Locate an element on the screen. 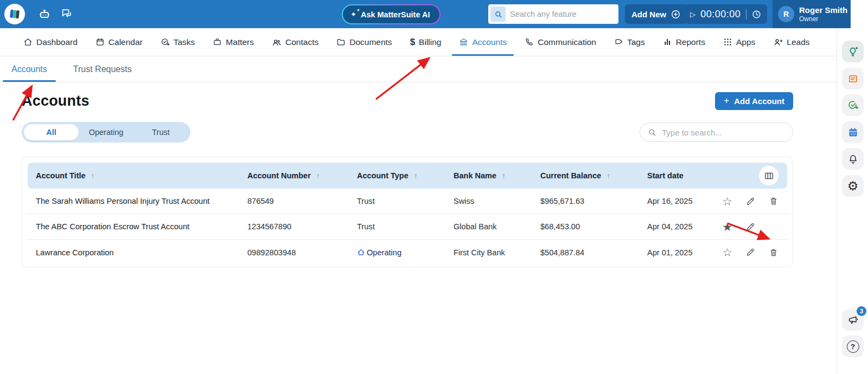  user-role: Owner is located at coordinates (824, 19).